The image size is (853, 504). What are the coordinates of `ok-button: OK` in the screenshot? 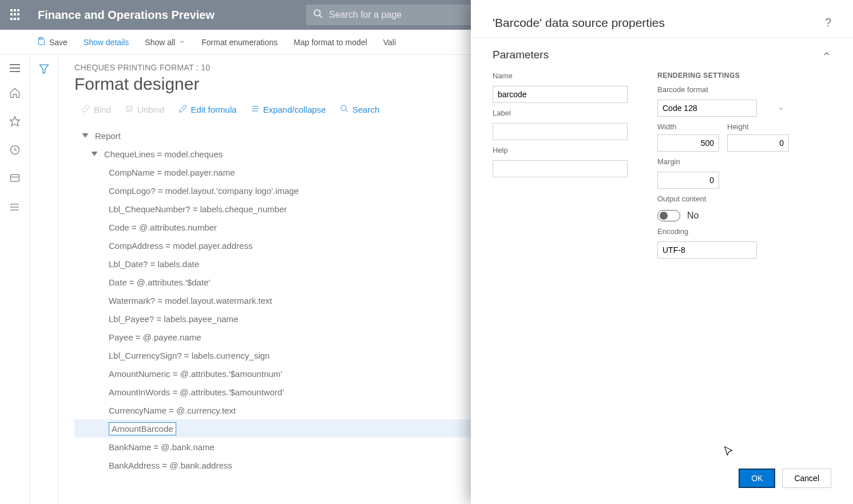 It's located at (757, 478).